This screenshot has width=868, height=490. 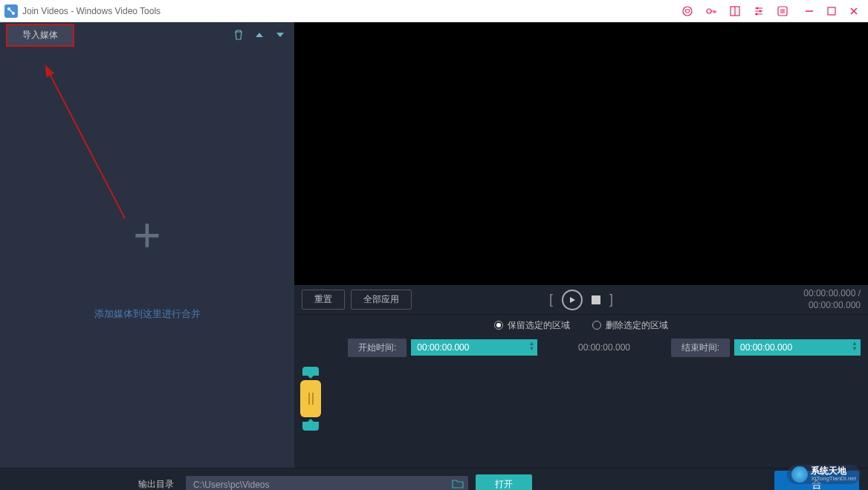 I want to click on watermark-url: XiTongTianDi.net, so click(x=834, y=480).